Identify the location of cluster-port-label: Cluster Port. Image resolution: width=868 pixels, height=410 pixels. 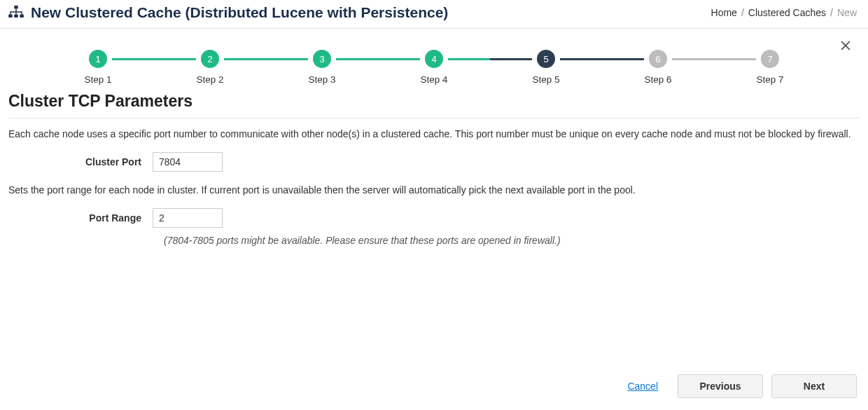
(80, 162).